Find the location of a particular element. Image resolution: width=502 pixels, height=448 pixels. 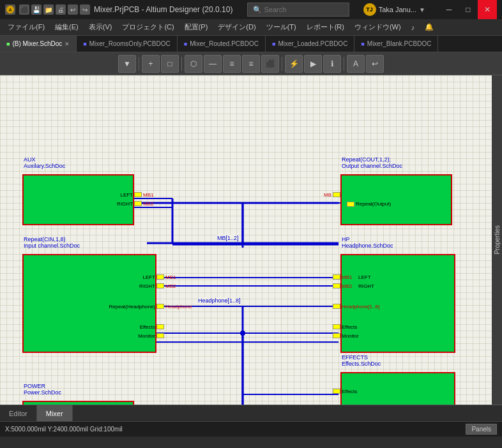

tab-label-0: (B) Mixer.SchDoc is located at coordinates (37, 43).